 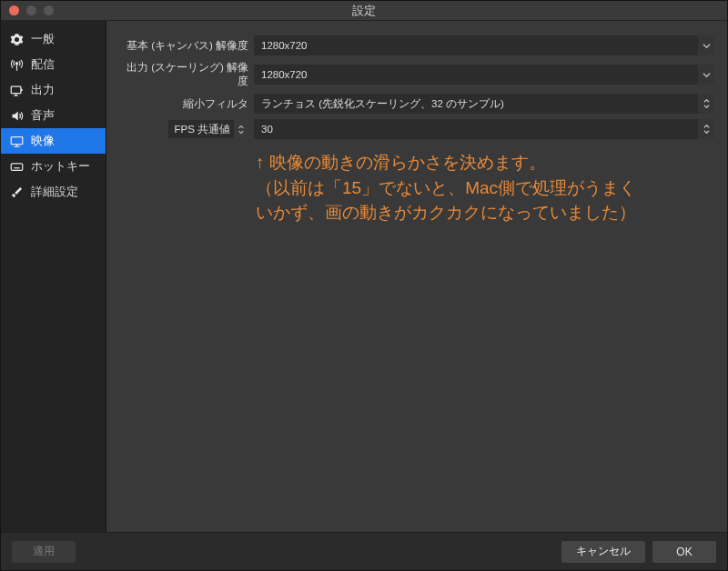 What do you see at coordinates (184, 104) in the screenshot?
I see `downscale-filter-label: 縮小フィルタ` at bounding box center [184, 104].